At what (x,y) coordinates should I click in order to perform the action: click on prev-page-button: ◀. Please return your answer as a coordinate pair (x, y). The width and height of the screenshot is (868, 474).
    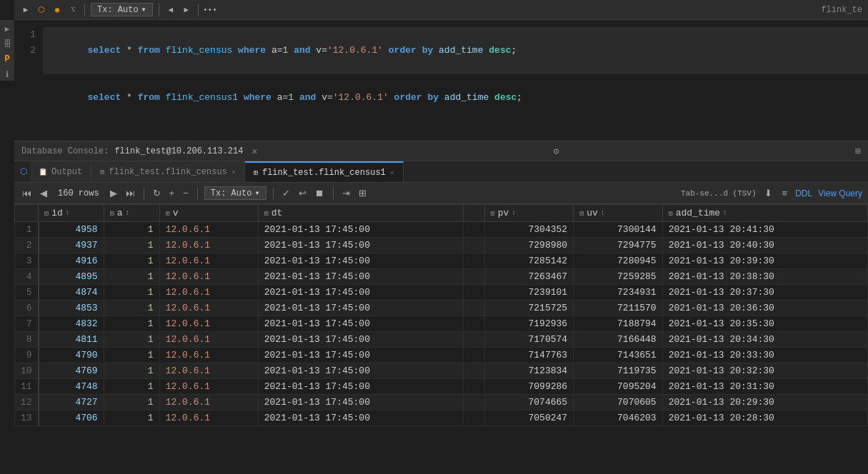
    Looking at the image, I should click on (44, 193).